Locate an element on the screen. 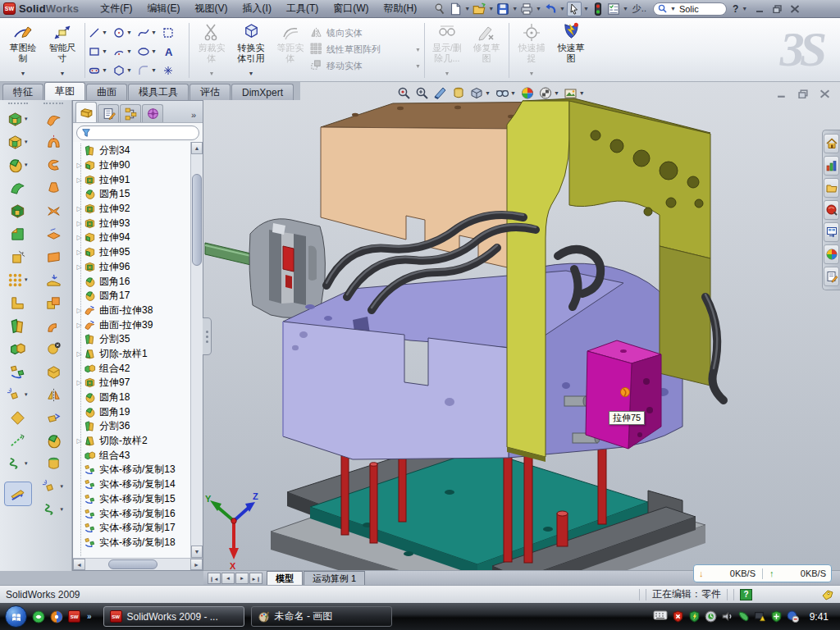  tab-featuremanager is located at coordinates (86, 112).